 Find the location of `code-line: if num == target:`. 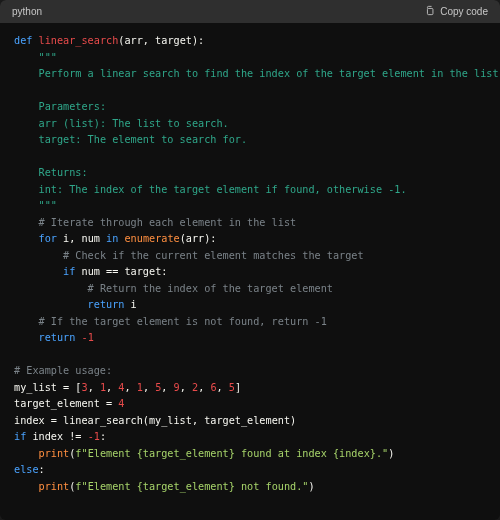

code-line: if num == target: is located at coordinates (90, 272).